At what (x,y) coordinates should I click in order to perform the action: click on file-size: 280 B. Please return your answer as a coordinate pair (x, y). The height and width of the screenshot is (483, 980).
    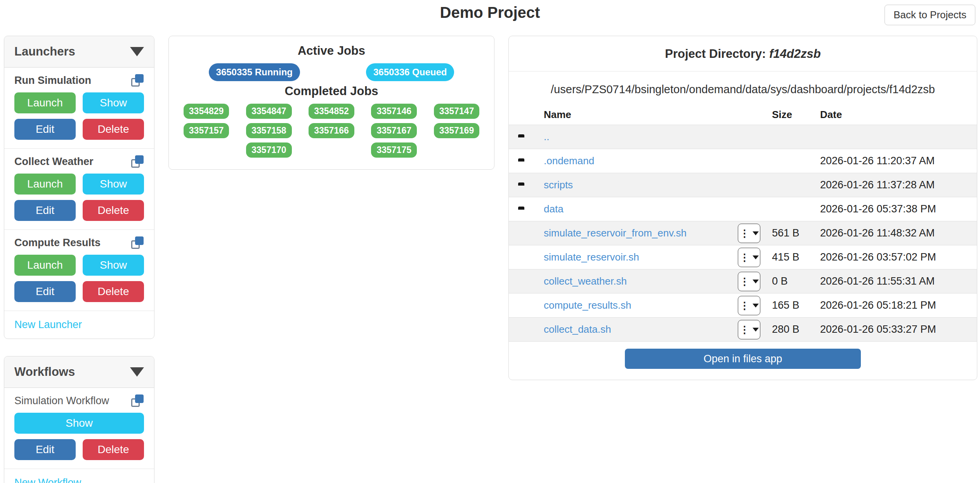
    Looking at the image, I should click on (796, 329).